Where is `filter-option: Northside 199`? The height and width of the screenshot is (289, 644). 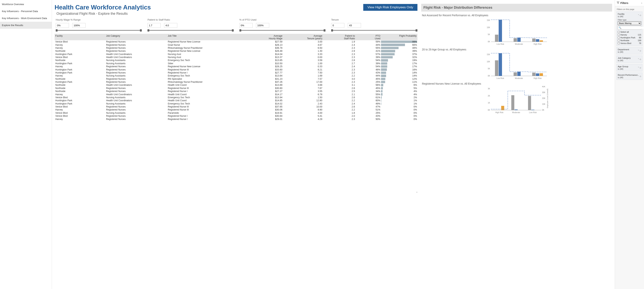 filter-option: Northside 199 is located at coordinates (630, 41).